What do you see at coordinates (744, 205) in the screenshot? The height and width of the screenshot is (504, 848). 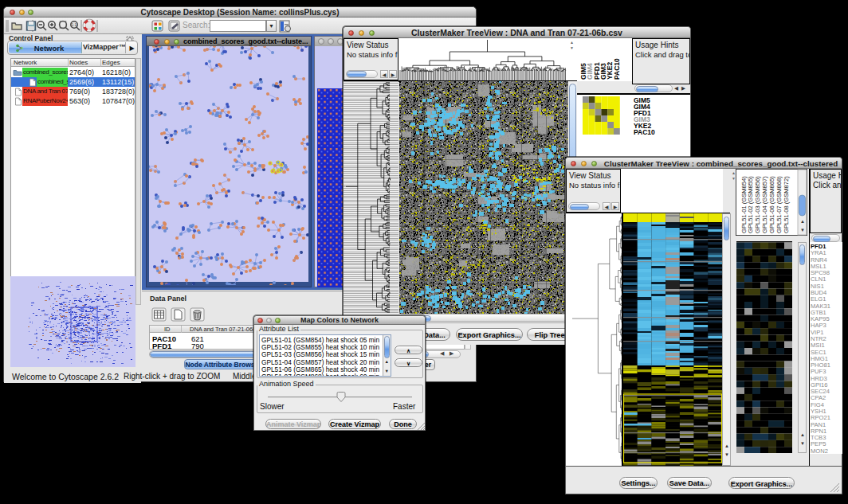 I see `svg-text: GPL51-01 (GSM854)` at bounding box center [744, 205].